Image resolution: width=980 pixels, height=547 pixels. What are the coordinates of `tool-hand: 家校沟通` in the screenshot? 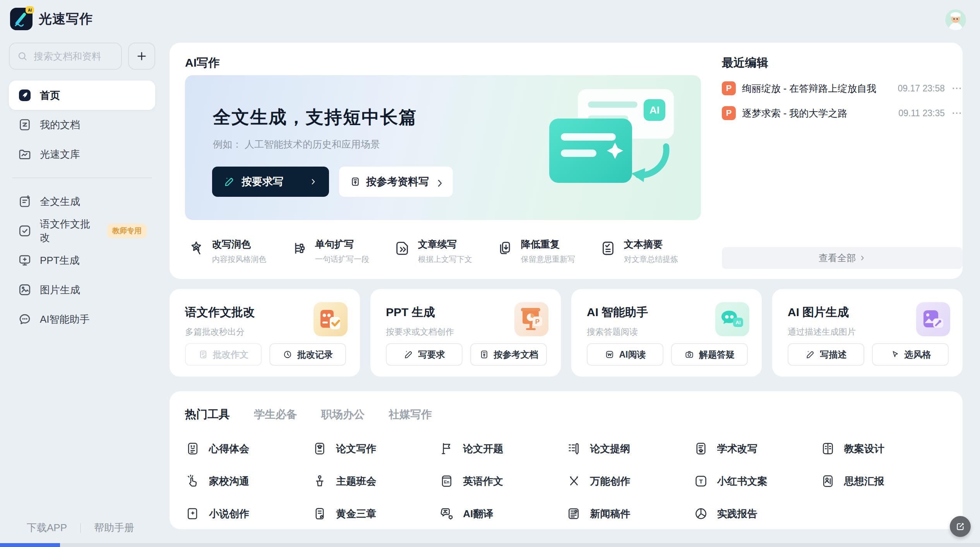 It's located at (248, 481).